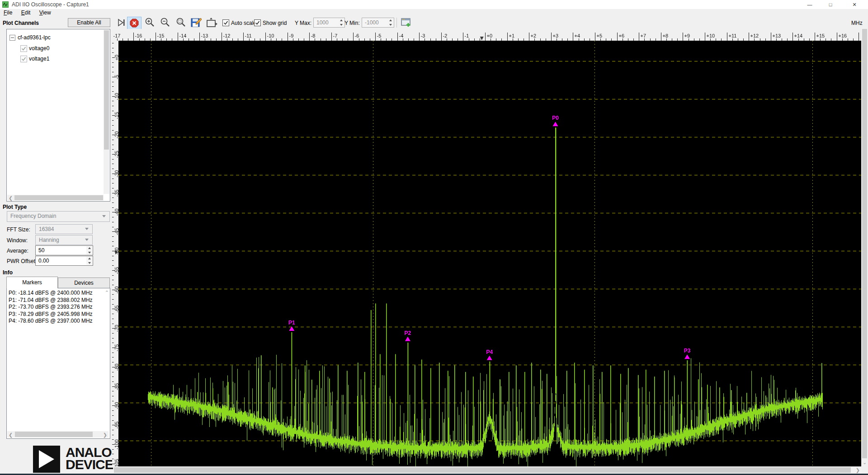 The height and width of the screenshot is (475, 868). I want to click on marker-list-item: P3: -78.29 dBFS @ 2405.998 MHz, so click(58, 315).